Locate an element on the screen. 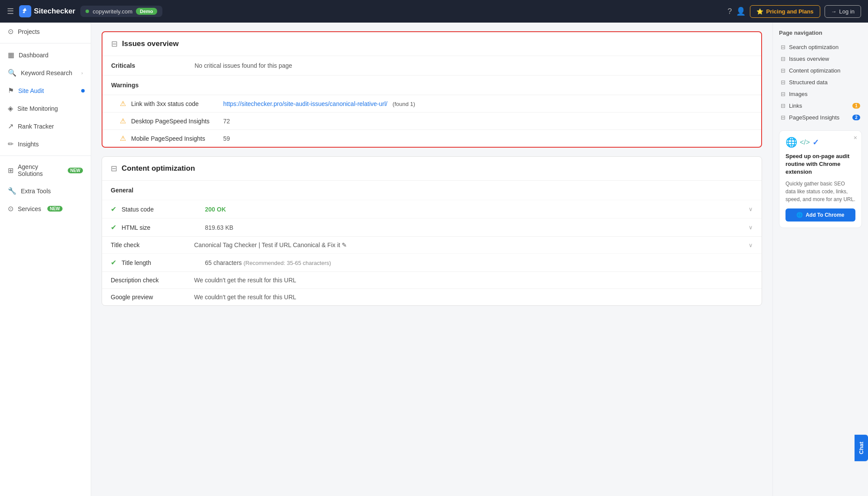 This screenshot has width=868, height=496. chrome-card-close-button: × is located at coordinates (855, 138).